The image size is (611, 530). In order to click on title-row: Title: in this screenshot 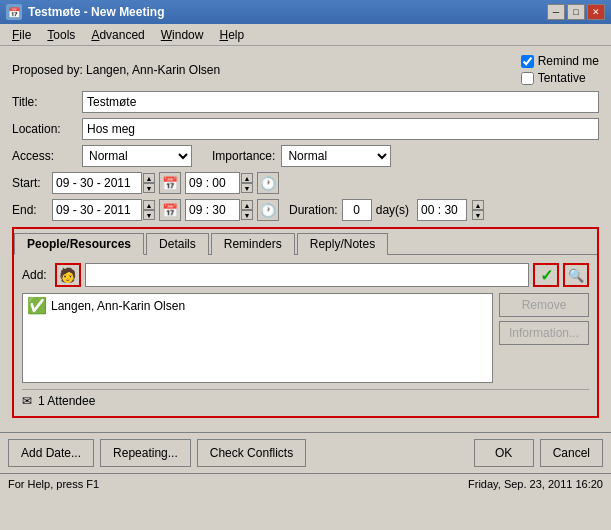, I will do `click(306, 102)`.